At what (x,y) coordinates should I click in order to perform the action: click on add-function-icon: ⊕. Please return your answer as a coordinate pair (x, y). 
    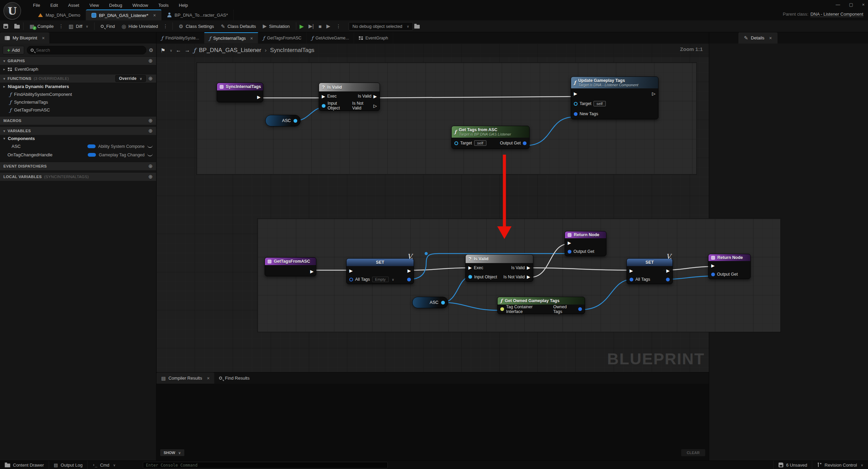
    Looking at the image, I should click on (150, 79).